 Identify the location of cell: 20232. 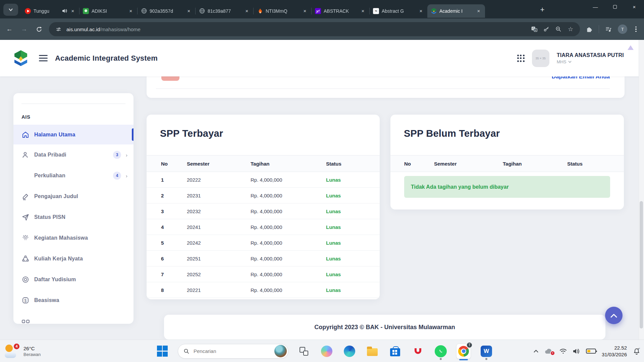
(219, 211).